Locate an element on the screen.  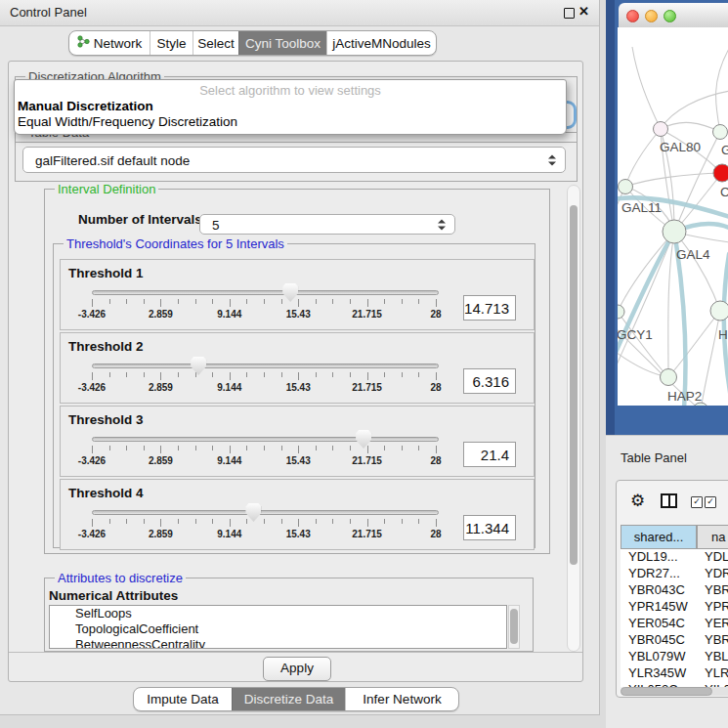
tab-cyni-toolbox: Cyni Toolbox is located at coordinates (282, 43).